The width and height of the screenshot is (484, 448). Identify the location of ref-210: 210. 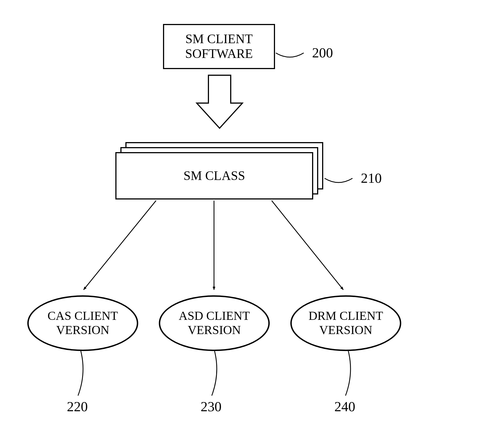
(371, 178).